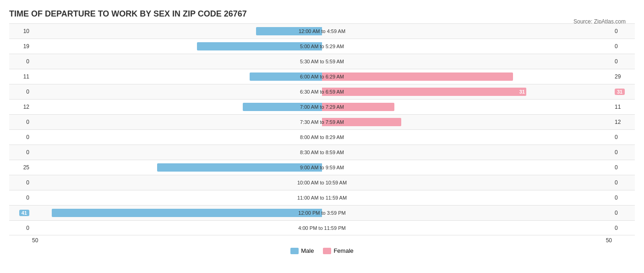 The height and width of the screenshot is (273, 644). Describe the element at coordinates (322, 46) in the screenshot. I see `table-row: 195:00 AM to 5:29 AM0` at that location.